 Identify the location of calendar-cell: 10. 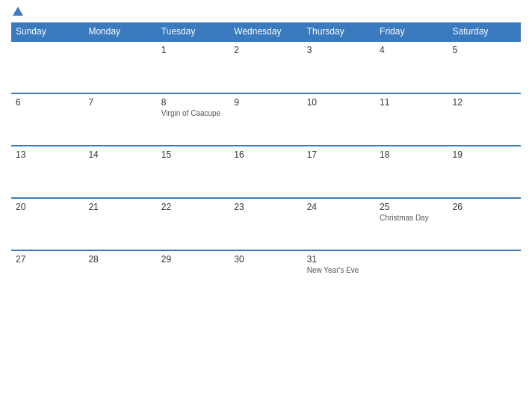
(339, 120).